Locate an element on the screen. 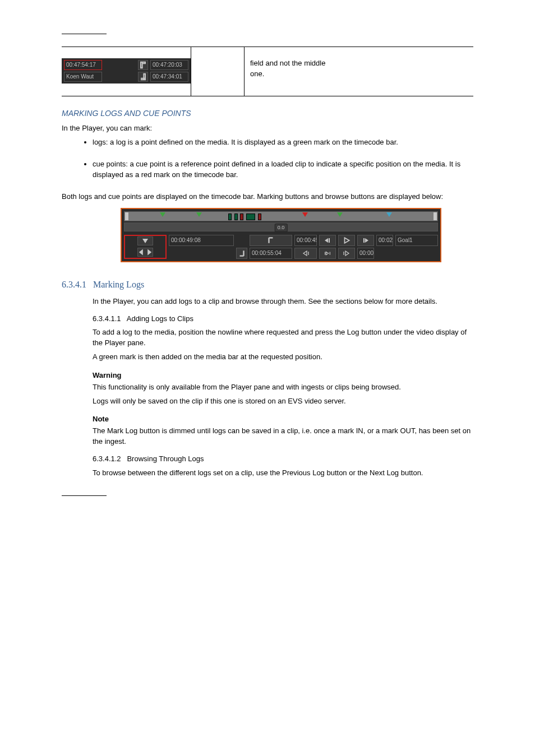 This screenshot has width=535, height=756. tc-main-field: 00:47:54:17 is located at coordinates (83, 65).